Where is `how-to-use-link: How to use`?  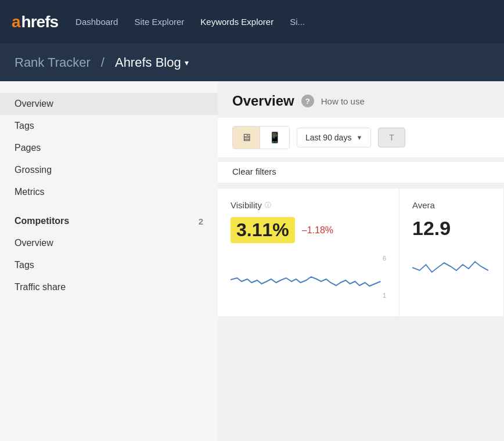
how-to-use-link: How to use is located at coordinates (343, 101).